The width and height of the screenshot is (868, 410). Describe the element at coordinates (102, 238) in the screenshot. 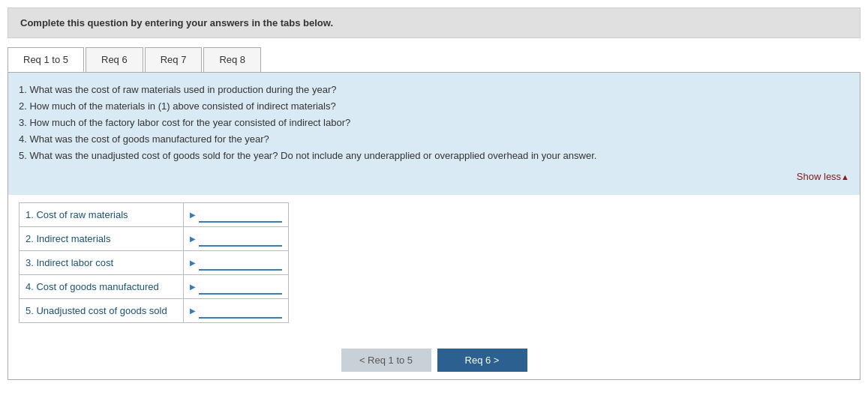

I see `row-label-2: 2. Indirect materials` at that location.